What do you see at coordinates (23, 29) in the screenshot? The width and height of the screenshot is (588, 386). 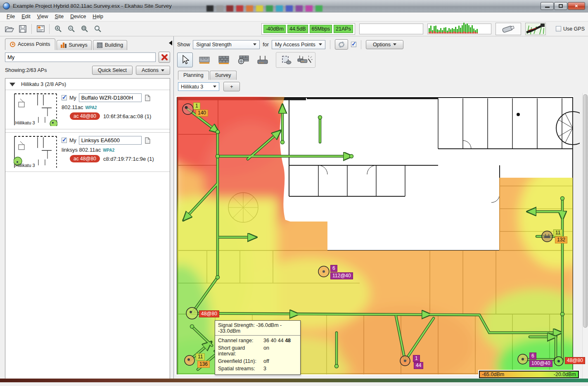 I see `save-project-button` at bounding box center [23, 29].